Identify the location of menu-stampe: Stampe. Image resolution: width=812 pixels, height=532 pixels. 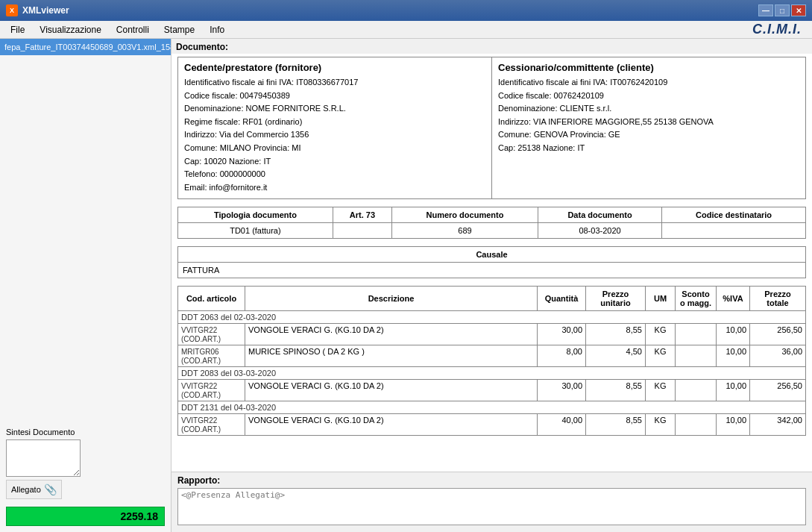
(179, 30).